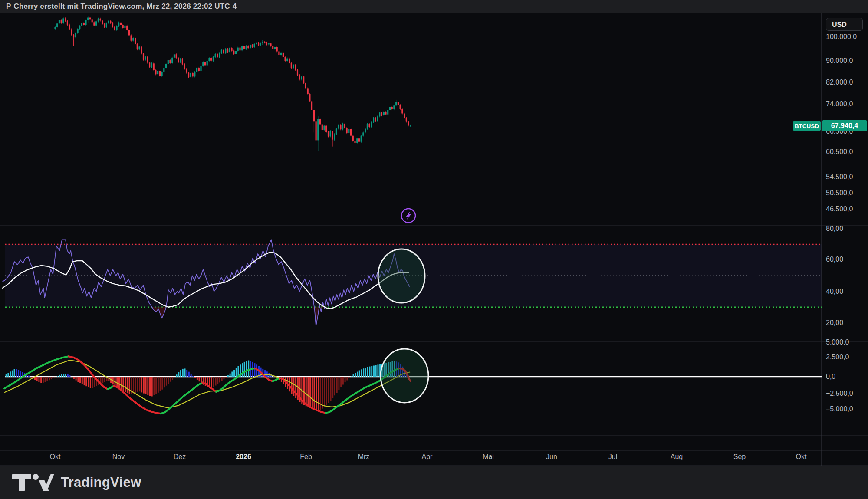 This screenshot has height=499, width=868. Describe the element at coordinates (831, 377) in the screenshot. I see `price-axis-label: 0,0` at that location.